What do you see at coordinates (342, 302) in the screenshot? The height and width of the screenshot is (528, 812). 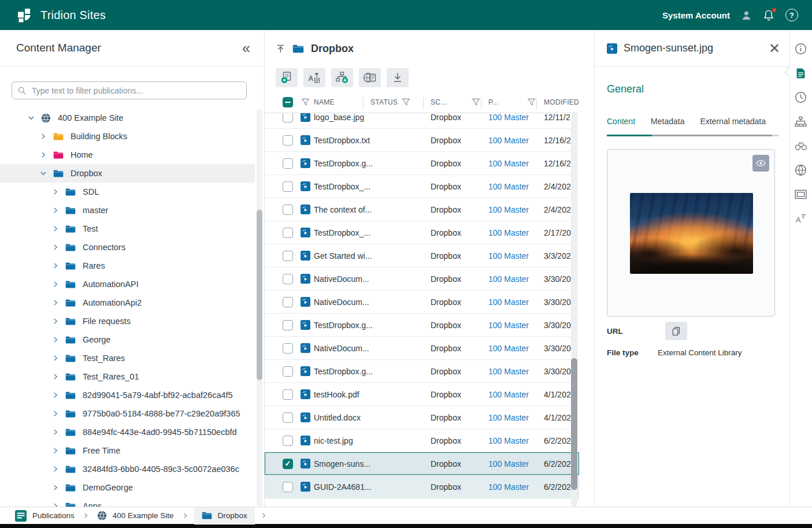 I see `cell-name: NativeDocum...` at bounding box center [342, 302].